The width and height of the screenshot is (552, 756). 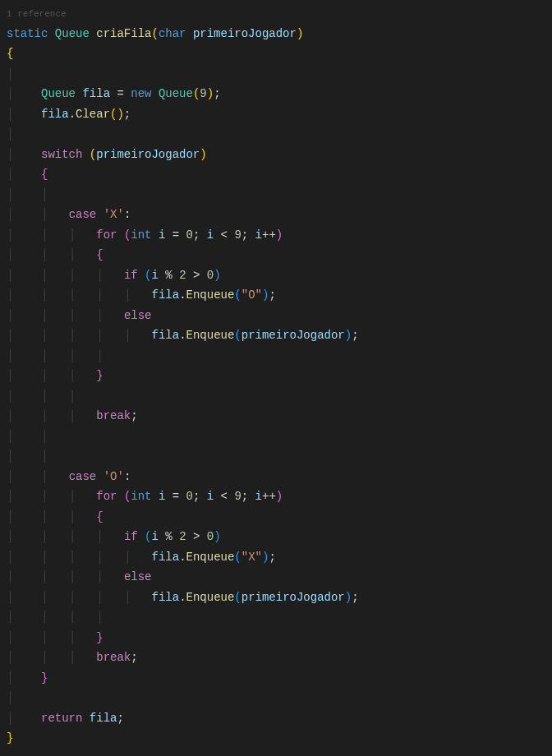 I want to click on keyword-else: else, so click(x=138, y=316).